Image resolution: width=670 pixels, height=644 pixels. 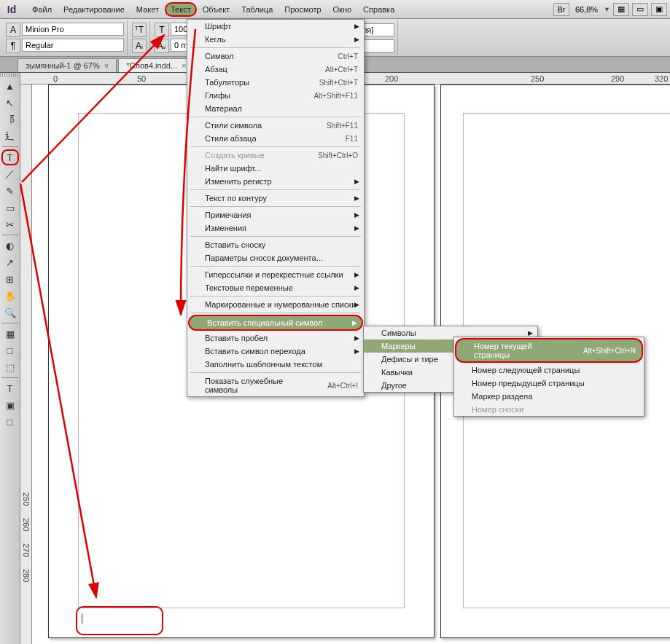 I want to click on menu-layout: Макет, so click(x=147, y=9).